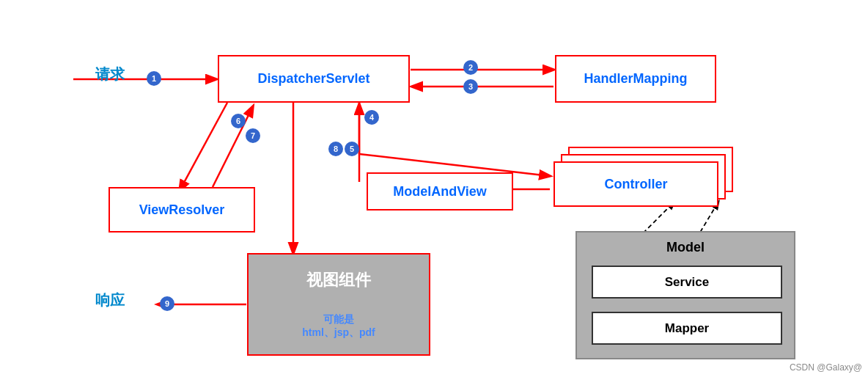 The image size is (868, 377). Describe the element at coordinates (167, 304) in the screenshot. I see `step-9-circle: 9` at that location.